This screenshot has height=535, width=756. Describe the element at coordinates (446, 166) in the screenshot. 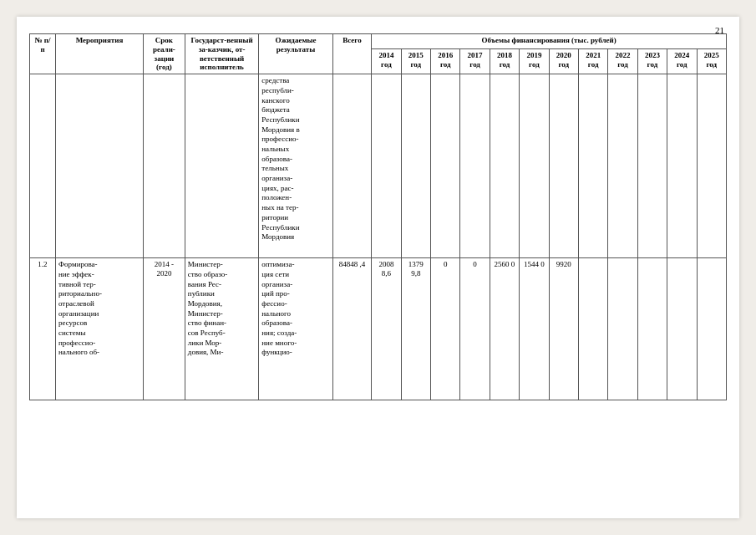

I see `cell-y2016` at that location.